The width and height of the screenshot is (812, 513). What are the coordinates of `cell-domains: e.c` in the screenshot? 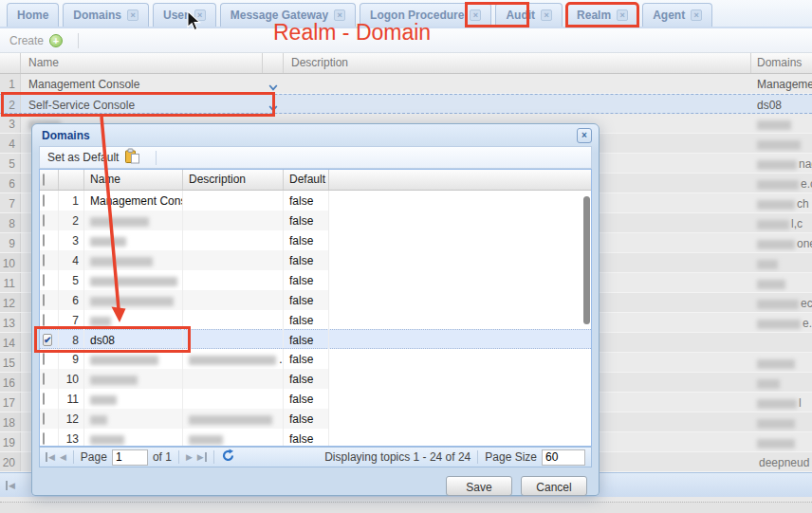 It's located at (782, 183).